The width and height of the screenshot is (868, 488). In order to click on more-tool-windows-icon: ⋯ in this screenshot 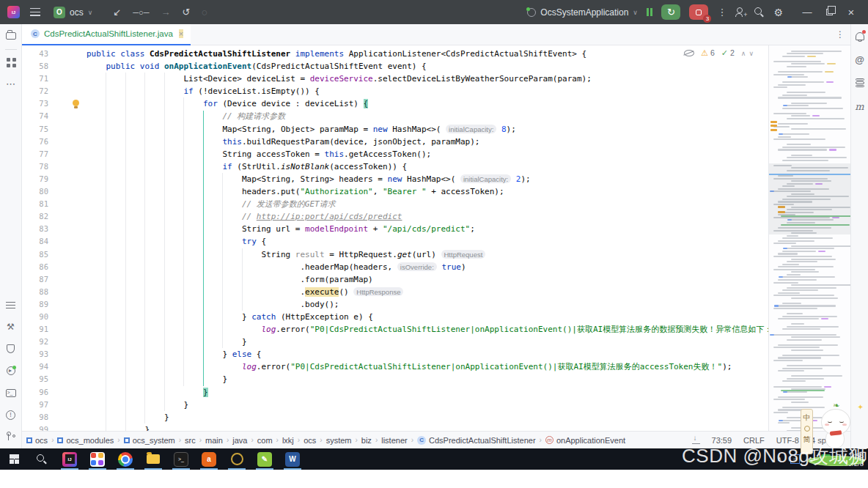, I will do `click(11, 84)`.